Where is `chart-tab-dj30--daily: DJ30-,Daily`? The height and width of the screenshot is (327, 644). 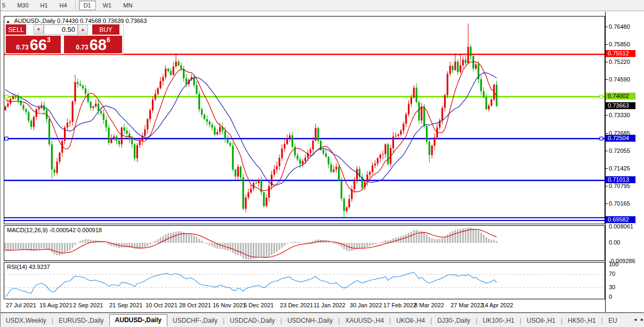
chart-tab-dj30--daily: DJ30-,Daily is located at coordinates (454, 321).